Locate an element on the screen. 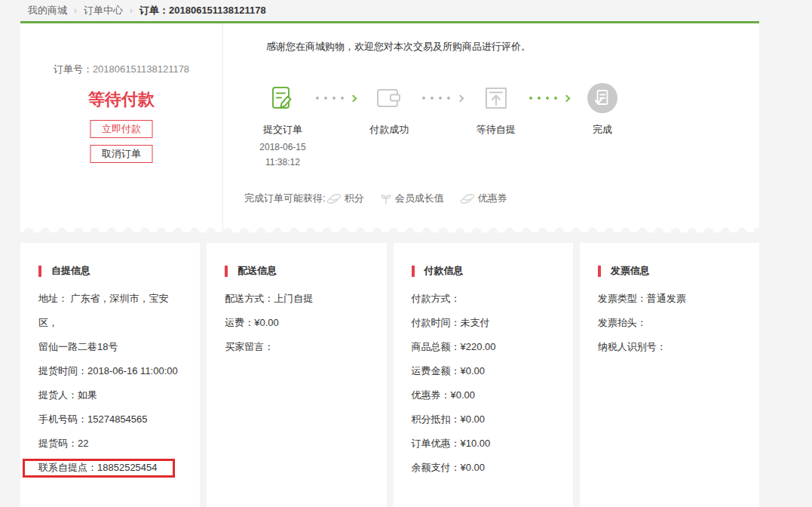 This screenshot has width=812, height=507. step-complete: 完成 is located at coordinates (602, 109).